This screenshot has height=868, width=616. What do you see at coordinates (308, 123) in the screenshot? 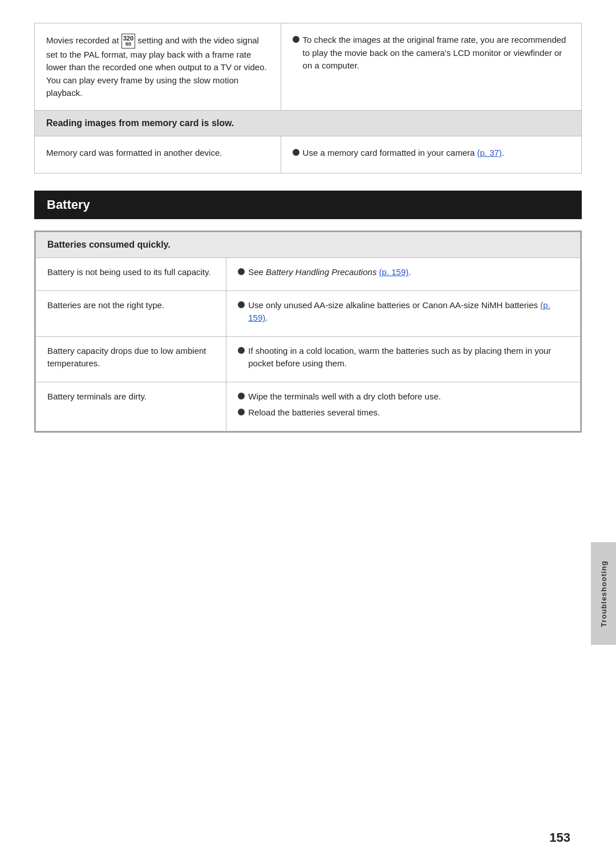
I see `reading-heading-row: Reading images from memory card is slow.` at bounding box center [308, 123].